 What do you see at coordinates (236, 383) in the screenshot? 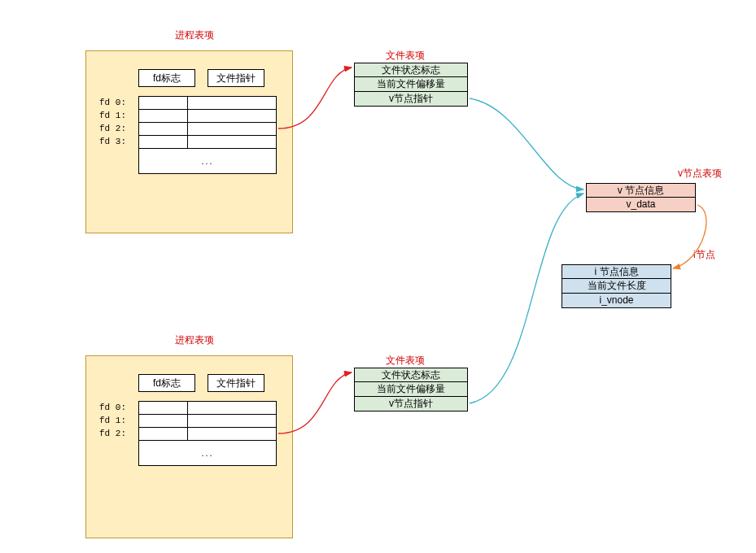
I see `proc2-col-ptr: 文件指针` at bounding box center [236, 383].